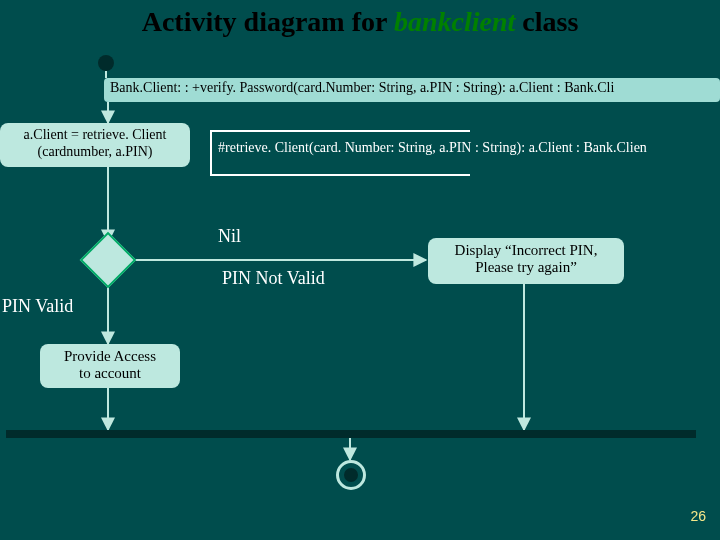 The image size is (720, 540). Describe the element at coordinates (466, 148) in the screenshot. I see `note-retrieve-signature-label: #retrieve. Client(card. Number: String, …` at that location.